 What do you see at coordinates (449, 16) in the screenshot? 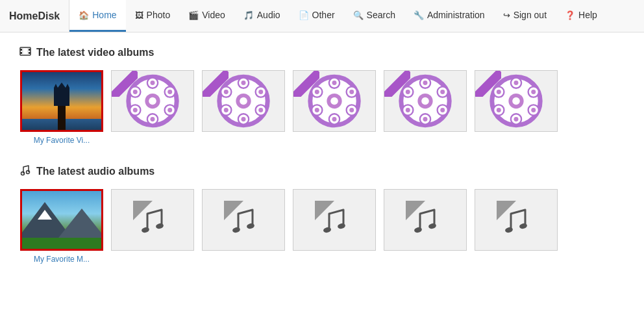
I see `nav-administration: 🔧 Administration` at bounding box center [449, 16].